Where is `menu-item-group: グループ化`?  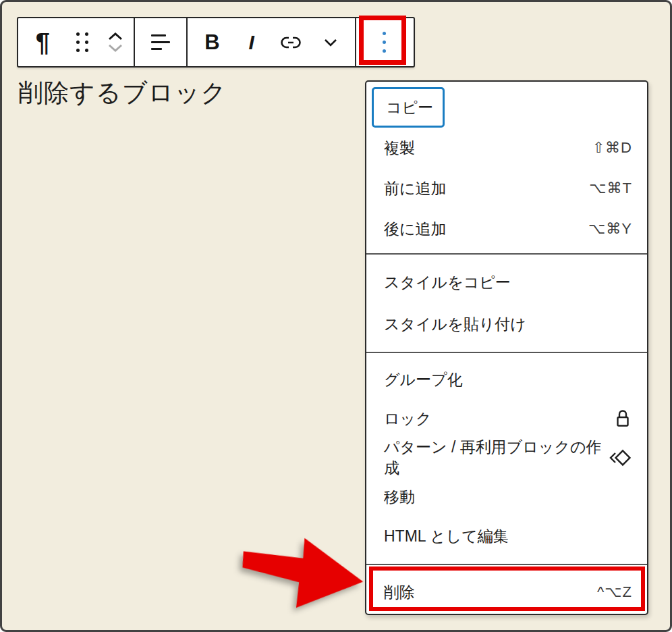
menu-item-group: グループ化 is located at coordinates (507, 379).